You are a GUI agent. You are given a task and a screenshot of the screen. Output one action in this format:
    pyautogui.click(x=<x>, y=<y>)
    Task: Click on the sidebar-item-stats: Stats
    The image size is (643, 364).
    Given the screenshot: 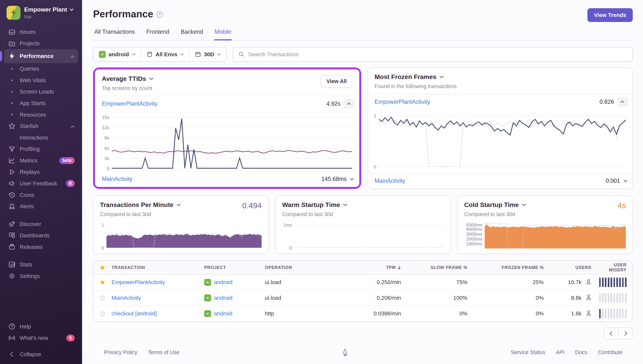 What is the action you would take?
    pyautogui.click(x=41, y=265)
    